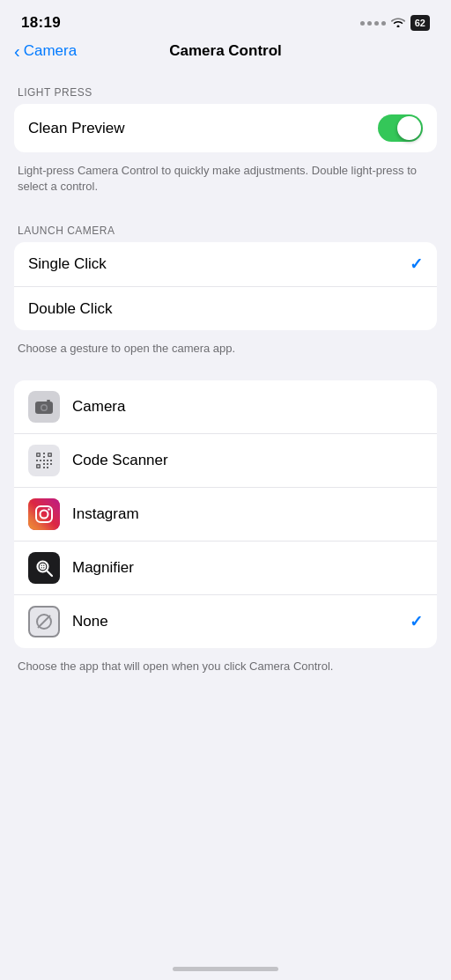 This screenshot has width=451, height=980. I want to click on none-label: None, so click(241, 622).